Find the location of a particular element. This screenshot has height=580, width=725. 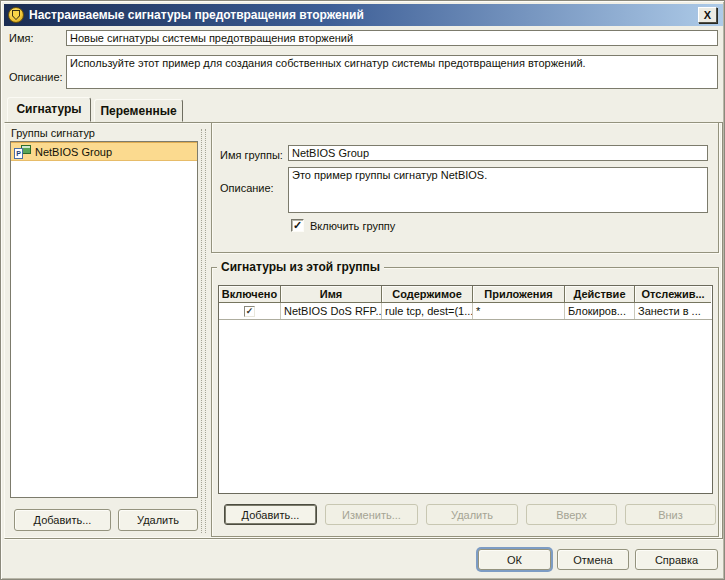

row-action-cell: Блокиров... is located at coordinates (600, 311).